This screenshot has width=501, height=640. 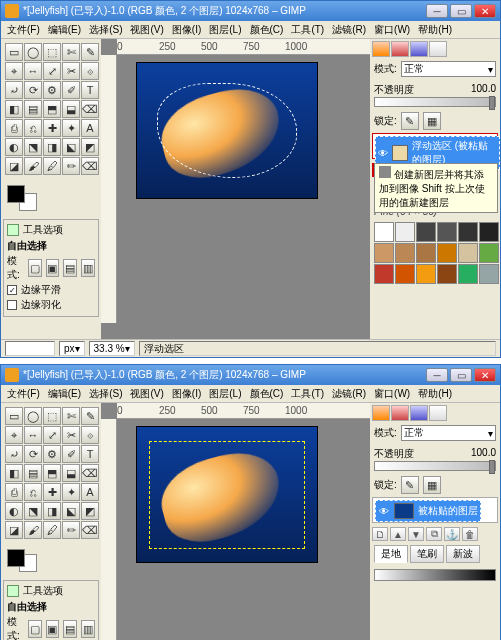 What do you see at coordinates (33, 530) in the screenshot?
I see `tool-button: 🖌` at bounding box center [33, 530].